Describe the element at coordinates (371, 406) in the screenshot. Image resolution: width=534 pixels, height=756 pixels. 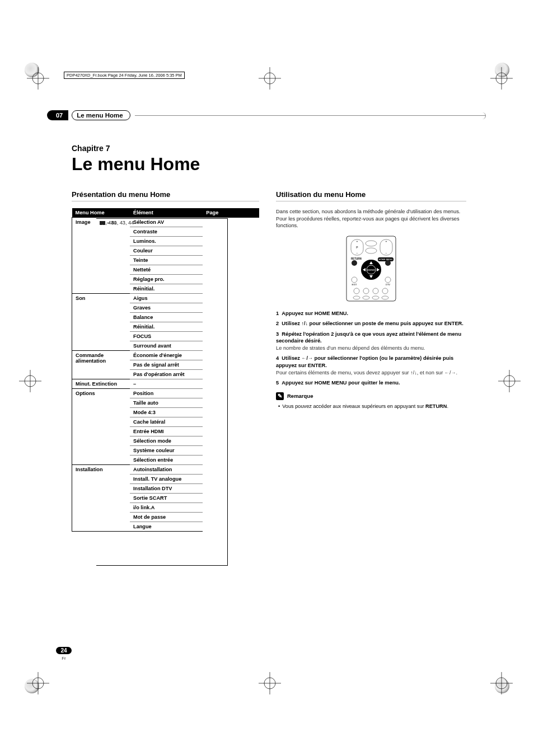
I see `note-body: Vous pouvez accéder aux niveaux supérieu…` at that location.